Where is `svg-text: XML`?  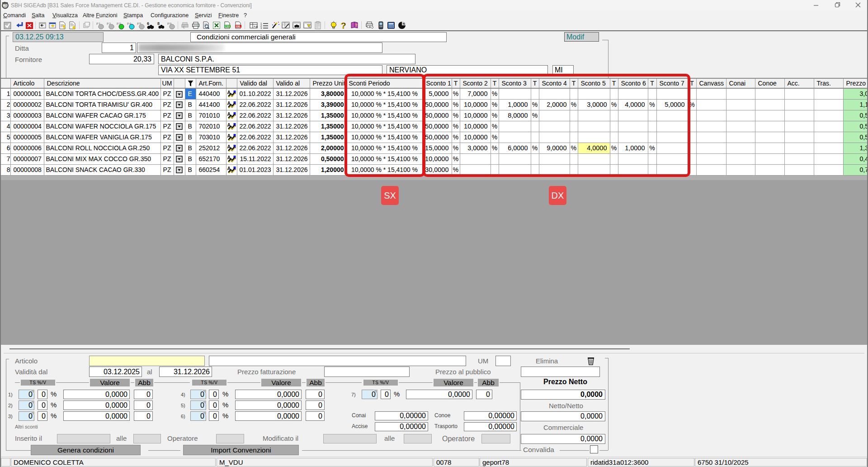 svg-text: XML is located at coordinates (238, 26).